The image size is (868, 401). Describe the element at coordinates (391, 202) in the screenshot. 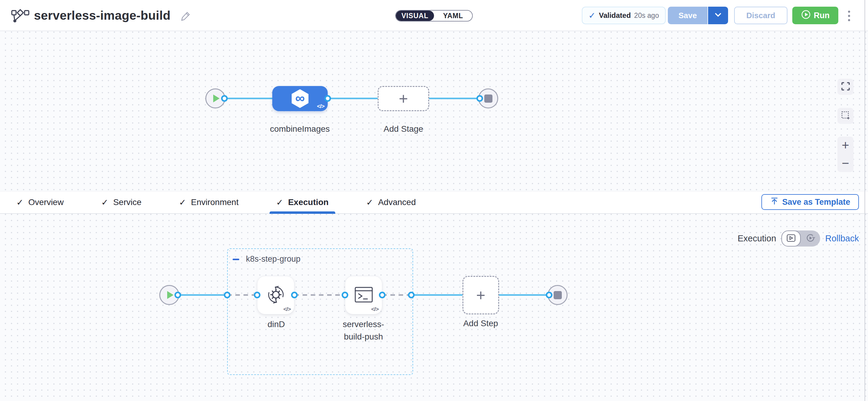

I see `tab-advanced: ✓ Advanced` at that location.